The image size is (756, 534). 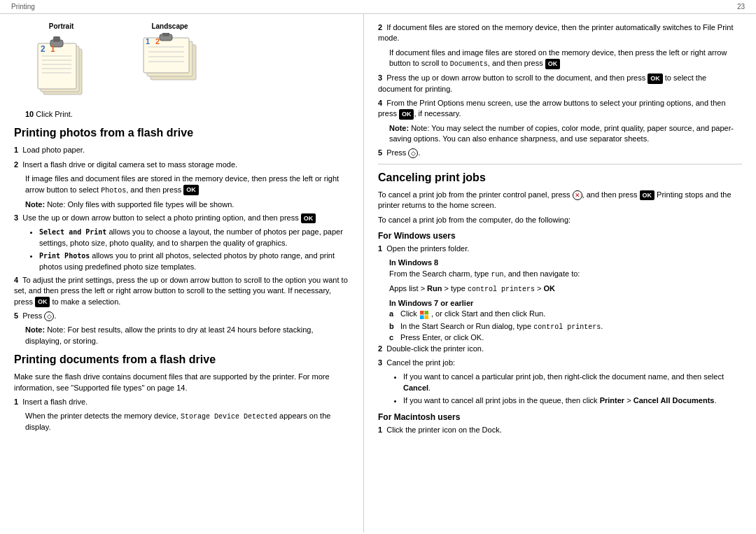 What do you see at coordinates (182, 218) in the screenshot?
I see `step-3: 3 Use the up or down arrow button to sel…` at bounding box center [182, 218].